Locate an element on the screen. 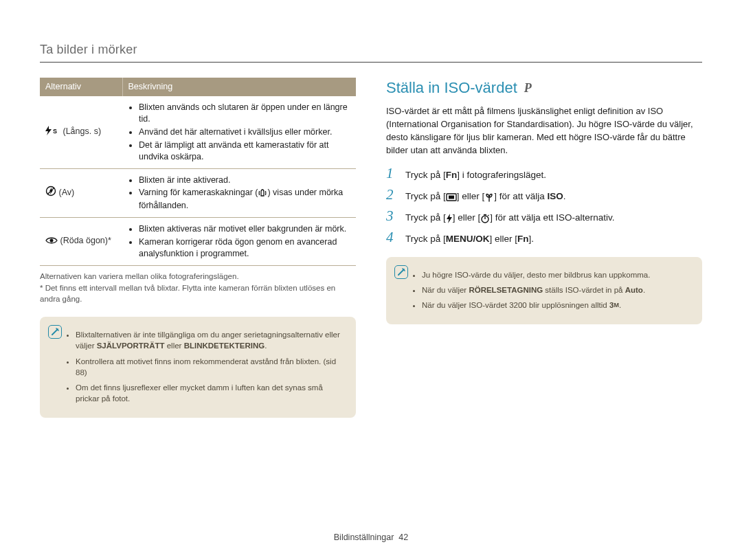 The image size is (742, 560). row-desc-item: Varning för kameraskakningar () visas un… is located at coordinates (245, 199).